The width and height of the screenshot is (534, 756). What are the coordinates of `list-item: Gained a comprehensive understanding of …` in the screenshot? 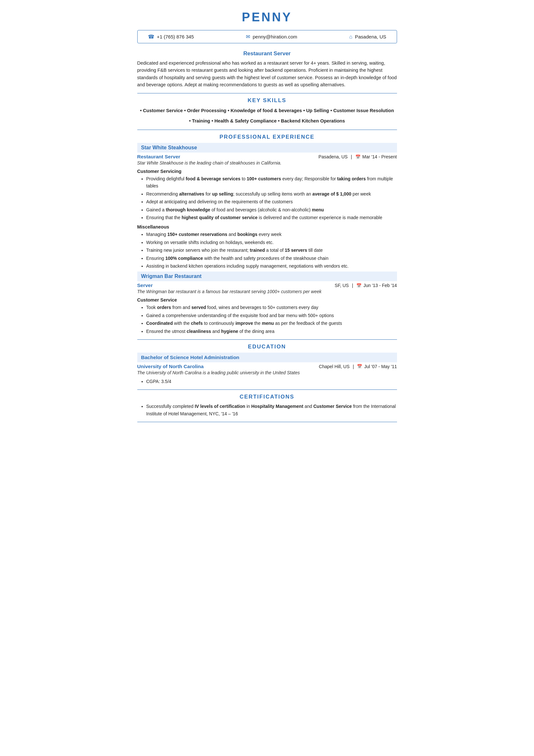 It's located at (272, 315).